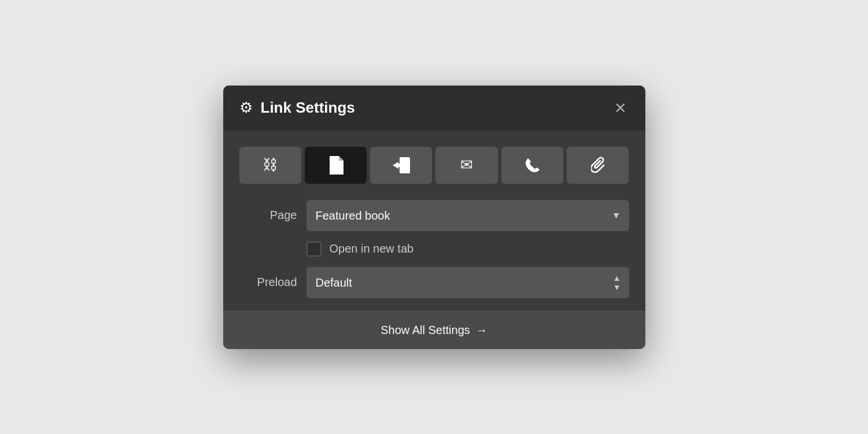 This screenshot has width=868, height=434. Describe the element at coordinates (468, 283) in the screenshot. I see `preload-select: Default None Metadata Auto` at that location.